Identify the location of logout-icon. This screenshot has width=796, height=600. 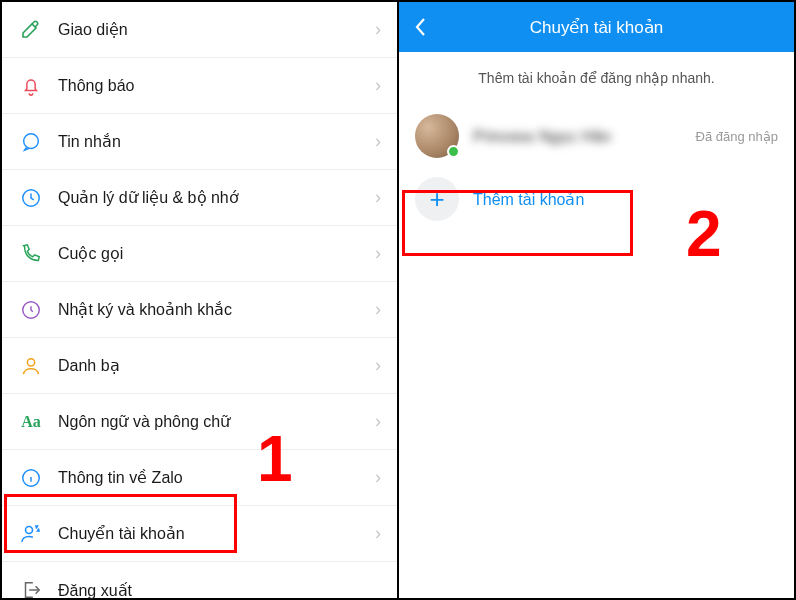
(31, 588).